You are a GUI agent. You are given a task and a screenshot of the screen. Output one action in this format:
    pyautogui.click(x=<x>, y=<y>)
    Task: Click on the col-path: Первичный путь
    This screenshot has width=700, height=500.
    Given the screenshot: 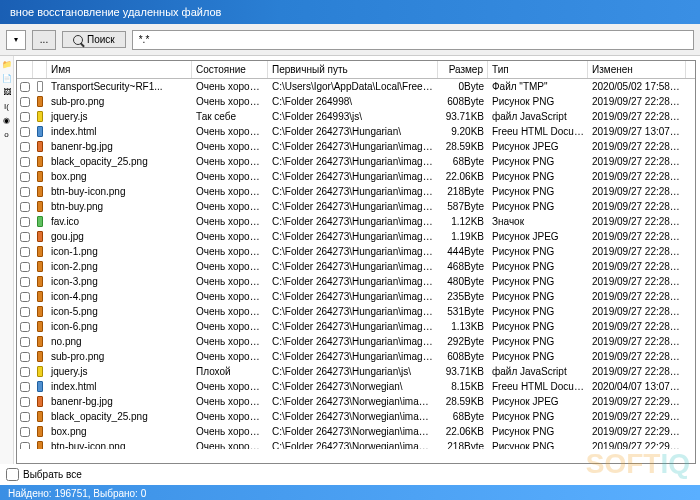 What is the action you would take?
    pyautogui.click(x=353, y=70)
    